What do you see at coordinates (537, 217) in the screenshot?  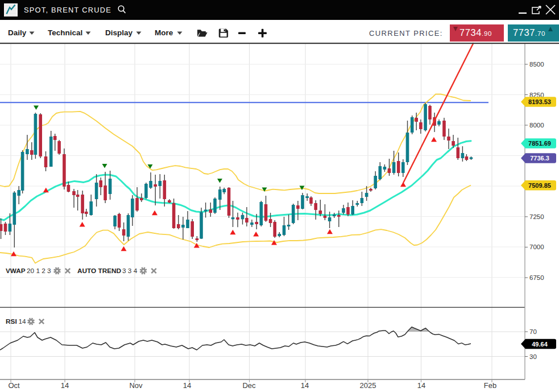 I see `svg-text: 7250` at bounding box center [537, 217].